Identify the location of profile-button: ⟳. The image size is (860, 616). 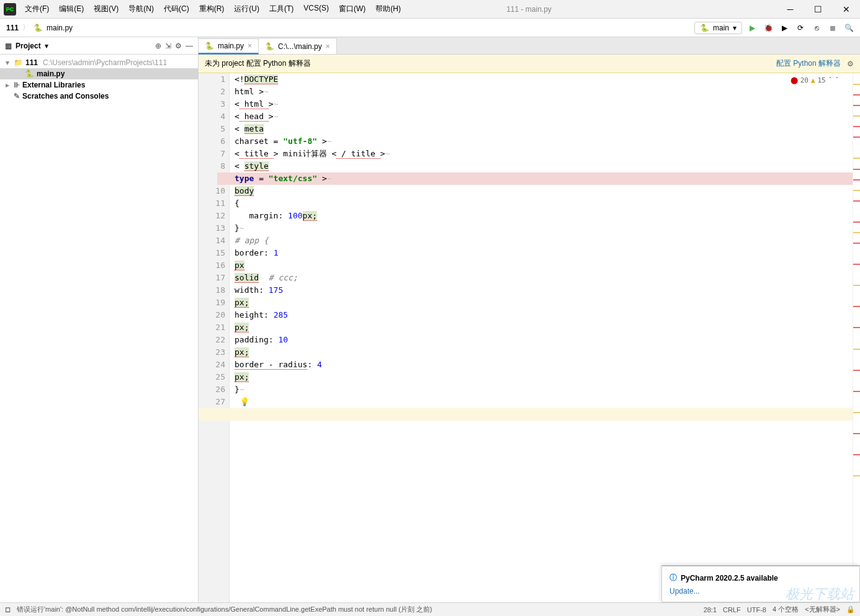
(800, 28).